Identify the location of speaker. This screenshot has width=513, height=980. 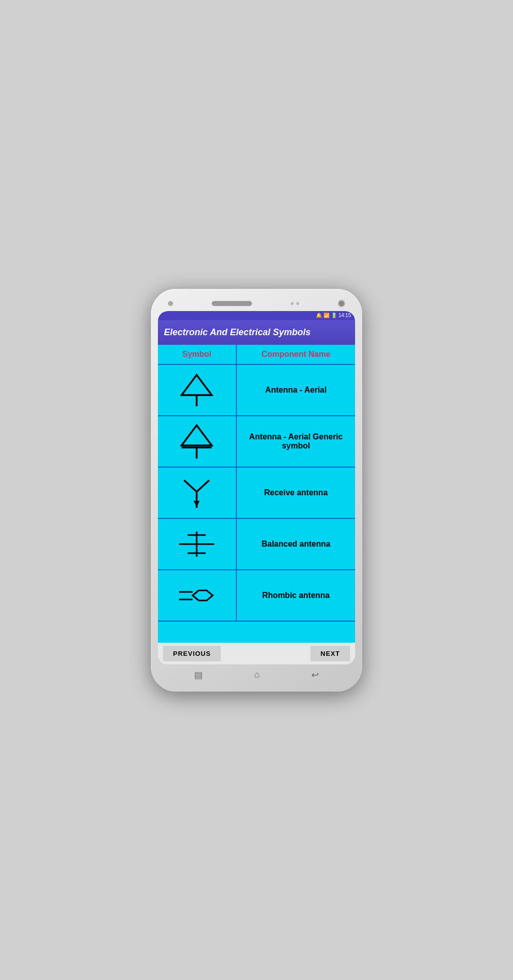
(232, 304).